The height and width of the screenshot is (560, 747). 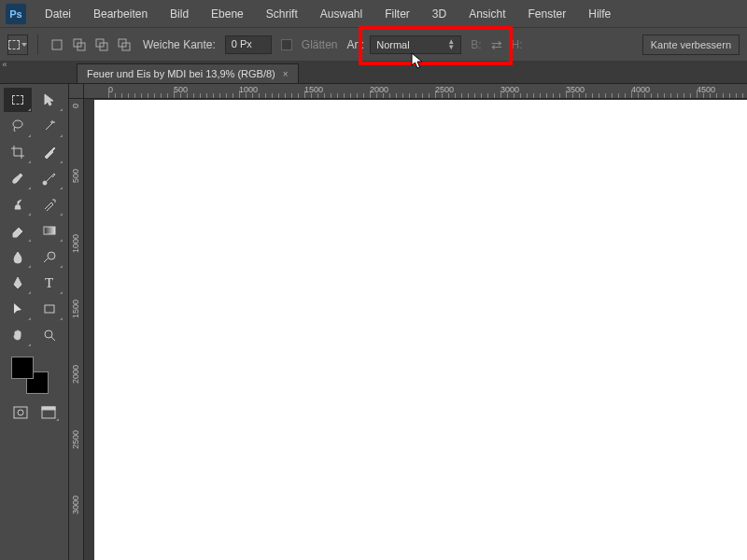 I want to click on menu-bar: Ps DateiBearbeitenBildEbeneSchriftAuswah…, so click(x=374, y=14).